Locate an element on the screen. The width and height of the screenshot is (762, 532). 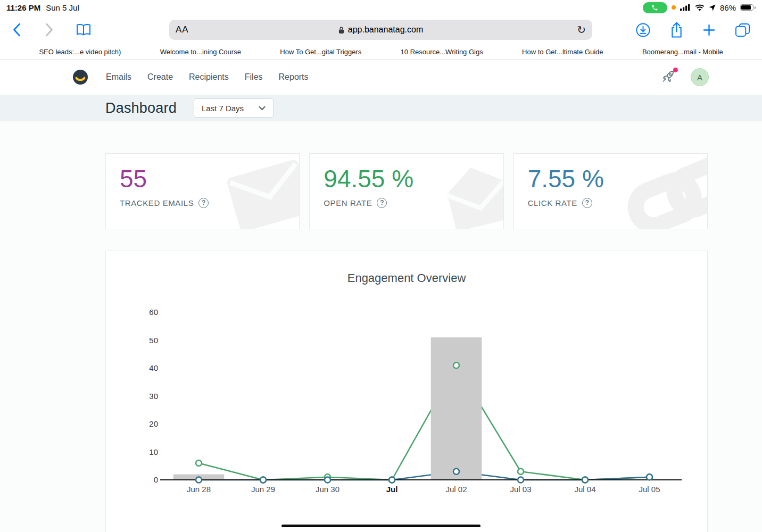
stat-value: 7.55 % is located at coordinates (617, 179).